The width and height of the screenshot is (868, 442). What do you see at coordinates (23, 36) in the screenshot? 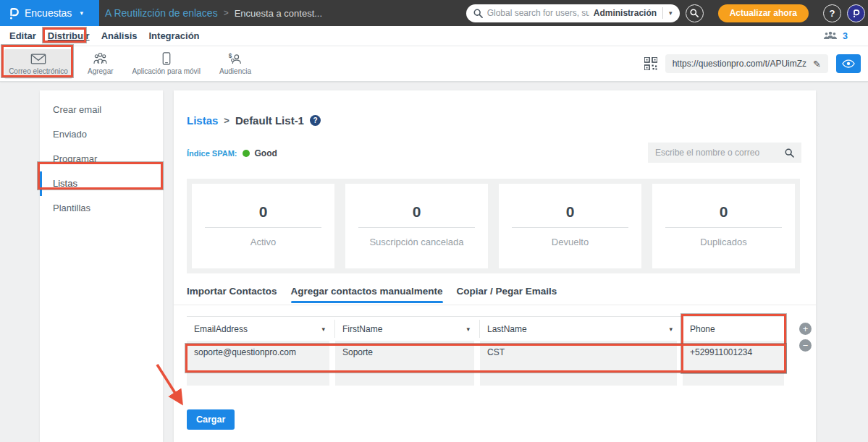
I see `nav-tab-editar: Editar` at bounding box center [23, 36].